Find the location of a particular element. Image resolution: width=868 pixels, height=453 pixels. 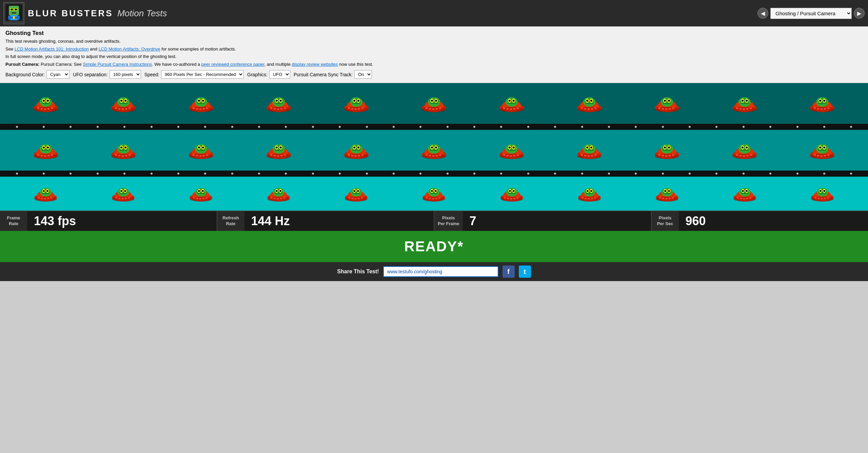

link-lcd-overdrive: LCD Motion Artifacts: Overdrive is located at coordinates (130, 49).